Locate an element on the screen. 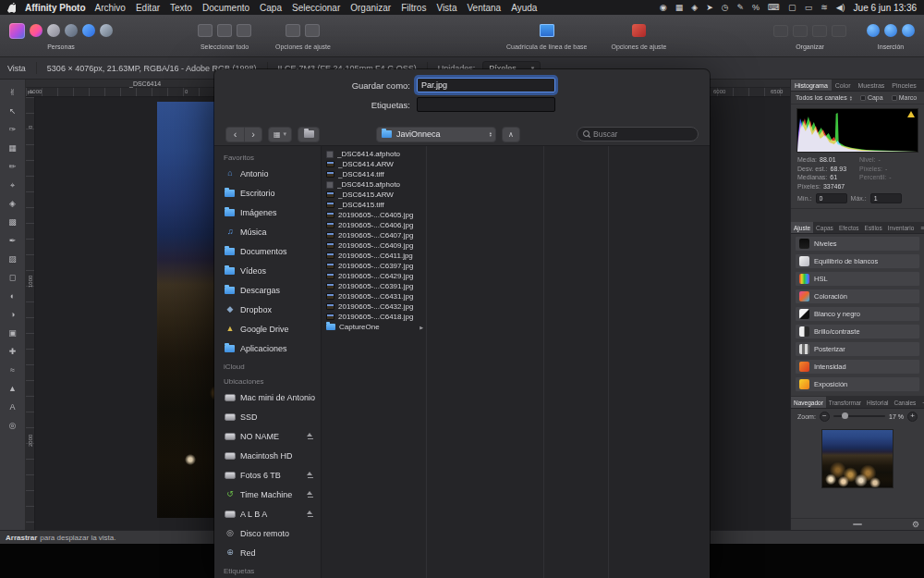 The image size is (924, 578). menu-filtros: Filtros is located at coordinates (414, 7).